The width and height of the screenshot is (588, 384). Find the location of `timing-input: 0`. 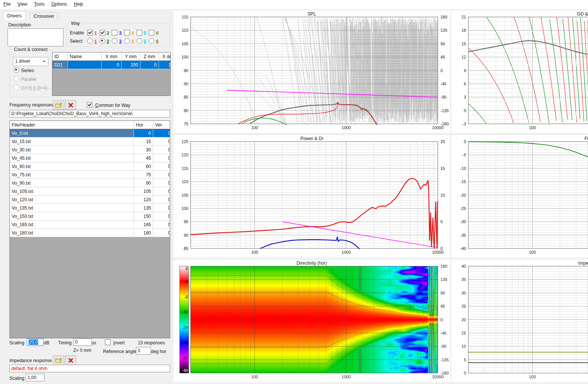

timing-input: 0 is located at coordinates (83, 342).